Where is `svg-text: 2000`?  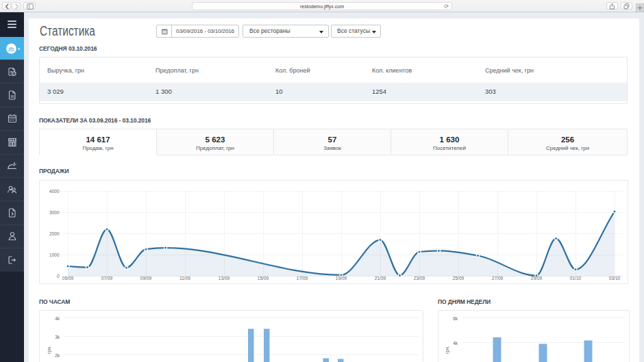 svg-text: 2000 is located at coordinates (55, 234).